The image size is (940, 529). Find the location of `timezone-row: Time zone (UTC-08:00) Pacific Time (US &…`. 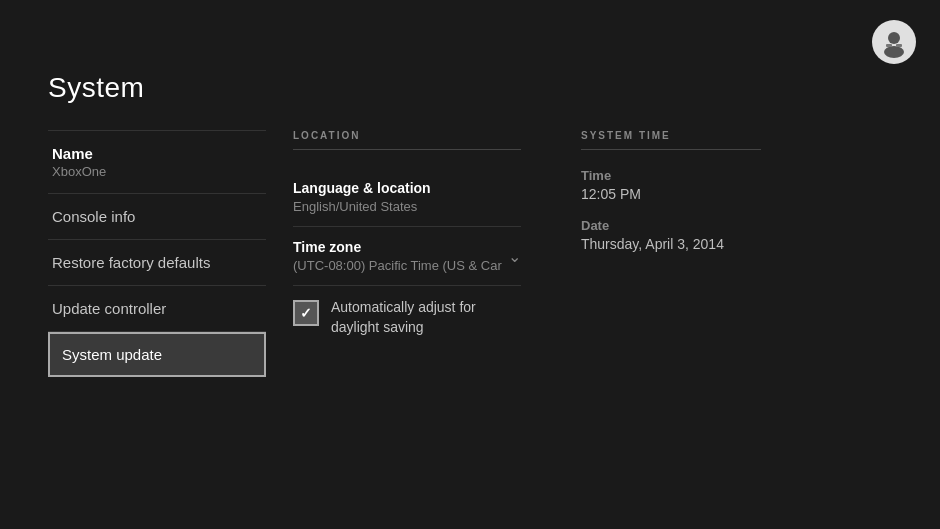

timezone-row: Time zone (UTC-08:00) Pacific Time (US &… is located at coordinates (407, 256).